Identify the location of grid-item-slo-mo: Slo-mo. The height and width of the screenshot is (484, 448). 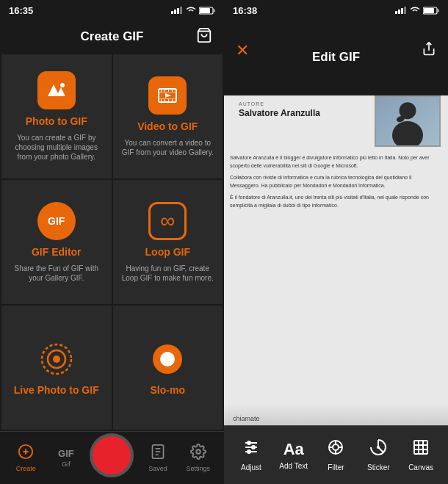
(168, 367).